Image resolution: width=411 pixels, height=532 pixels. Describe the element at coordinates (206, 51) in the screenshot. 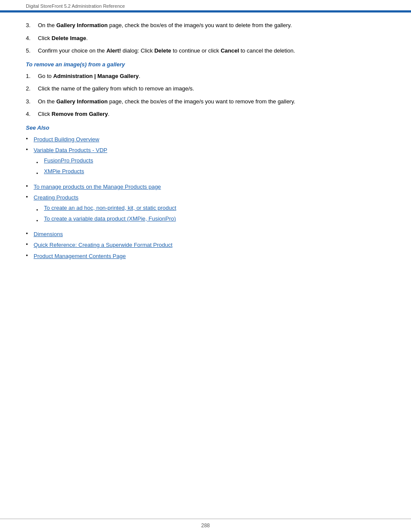

I see `step-5: 5. Confirm your choice on the Alert! dia…` at that location.